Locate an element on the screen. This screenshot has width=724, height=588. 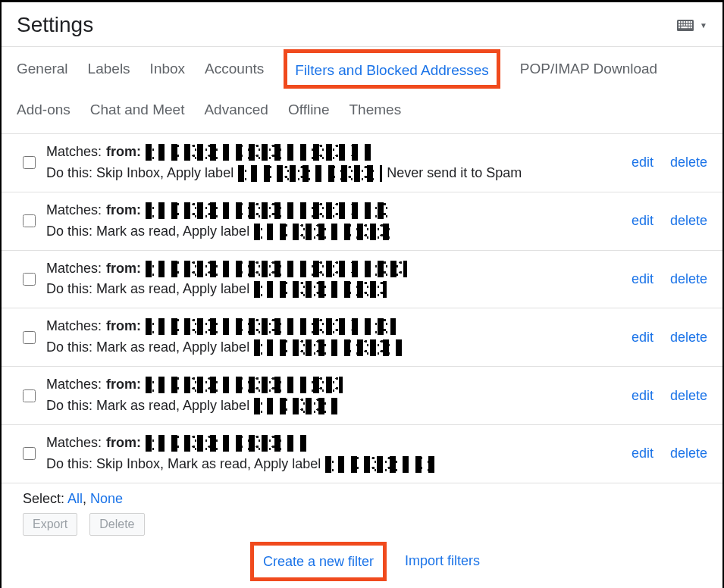
tab-general: General is located at coordinates (42, 67).